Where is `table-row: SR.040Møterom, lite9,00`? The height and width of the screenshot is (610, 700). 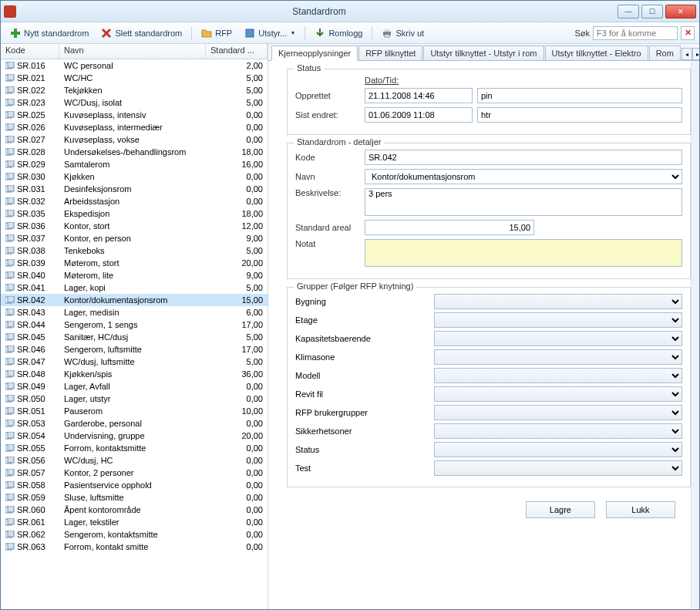
table-row: SR.040Møterom, lite9,00 is located at coordinates (134, 275).